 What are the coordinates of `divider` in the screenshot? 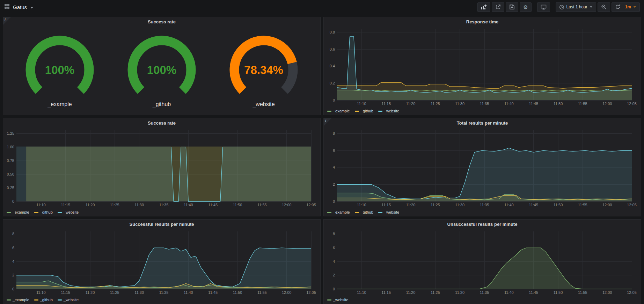 It's located at (623, 7).